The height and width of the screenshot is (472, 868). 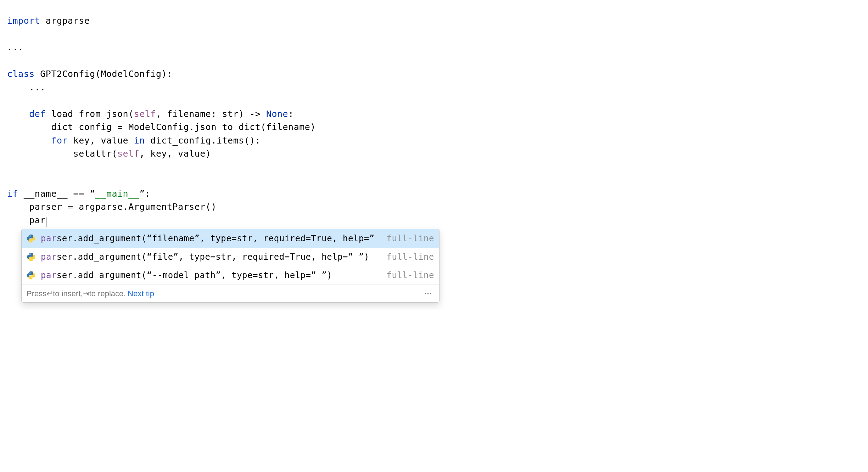 I want to click on suggestion-text: parser.add_argument(“--model_path”, type…, so click(x=211, y=275).